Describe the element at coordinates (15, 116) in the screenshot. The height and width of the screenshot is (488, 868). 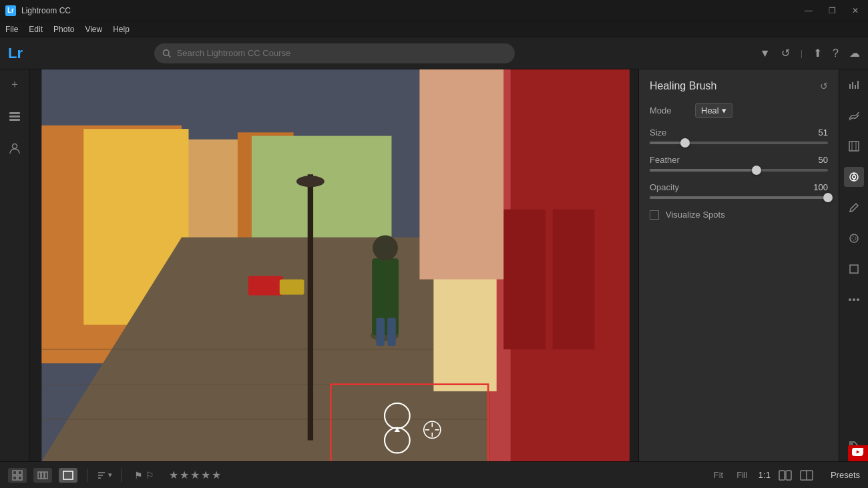
I see `sidebar-item-library` at that location.